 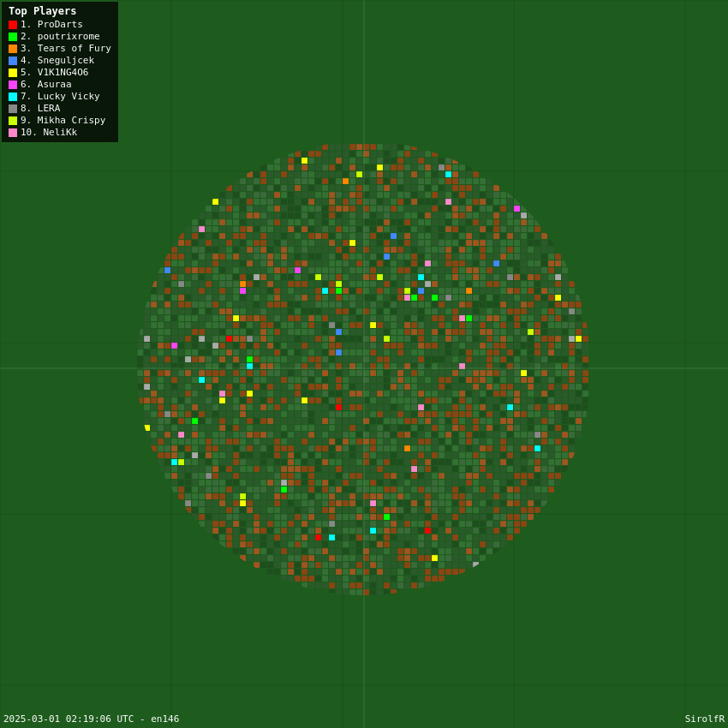 I want to click on legend-item: 8. LERA, so click(x=60, y=108).